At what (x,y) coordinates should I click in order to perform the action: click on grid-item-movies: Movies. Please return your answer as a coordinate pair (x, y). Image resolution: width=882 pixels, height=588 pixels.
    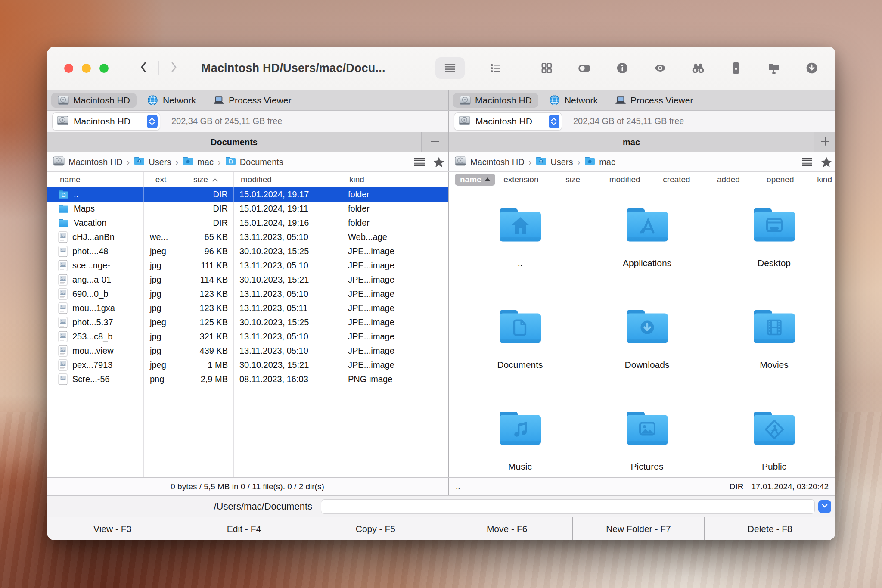
    Looking at the image, I should click on (774, 360).